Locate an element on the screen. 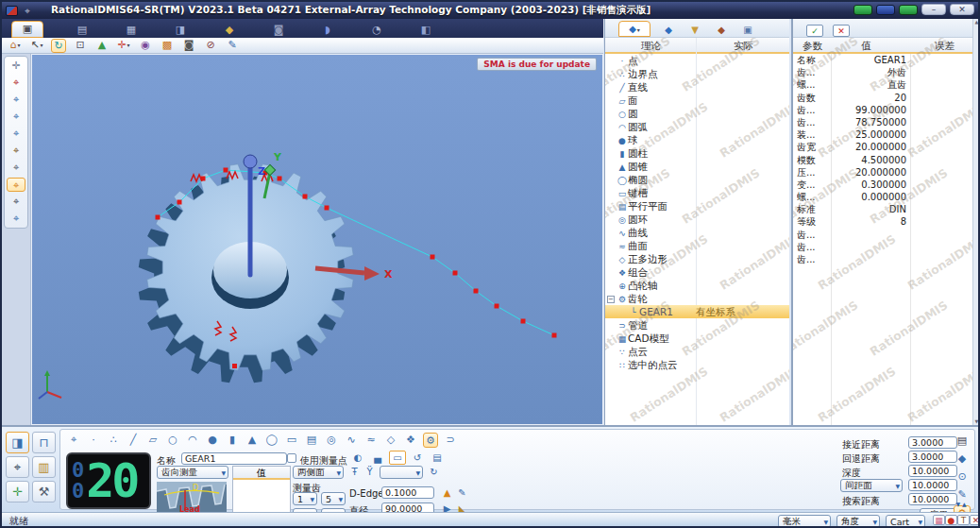  caliper-tool: ⊓ is located at coordinates (43, 442).